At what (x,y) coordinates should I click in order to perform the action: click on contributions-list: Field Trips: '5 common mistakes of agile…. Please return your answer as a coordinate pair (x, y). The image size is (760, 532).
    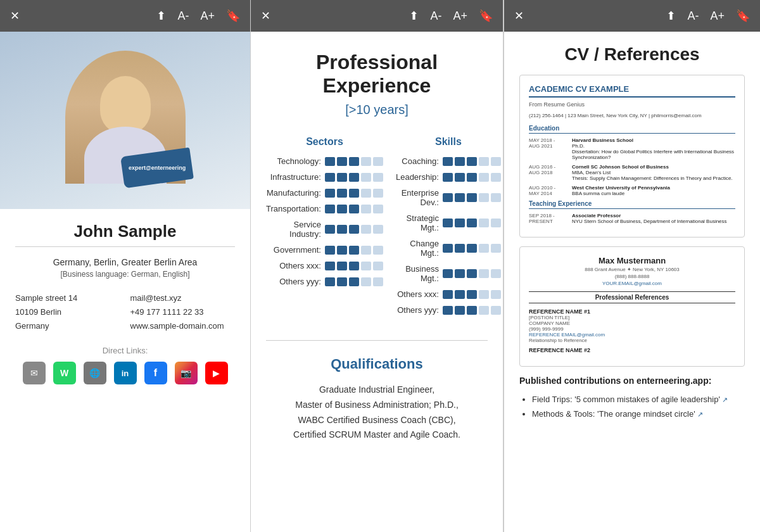
    Looking at the image, I should click on (632, 407).